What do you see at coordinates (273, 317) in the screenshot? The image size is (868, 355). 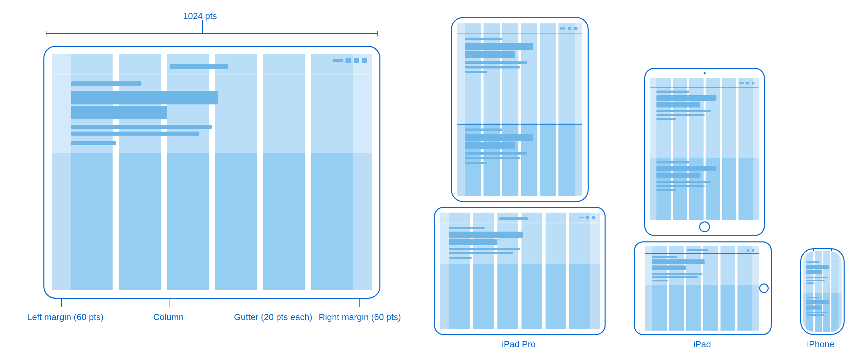 I see `callout-gutter: Gutter (20 pts each)` at bounding box center [273, 317].